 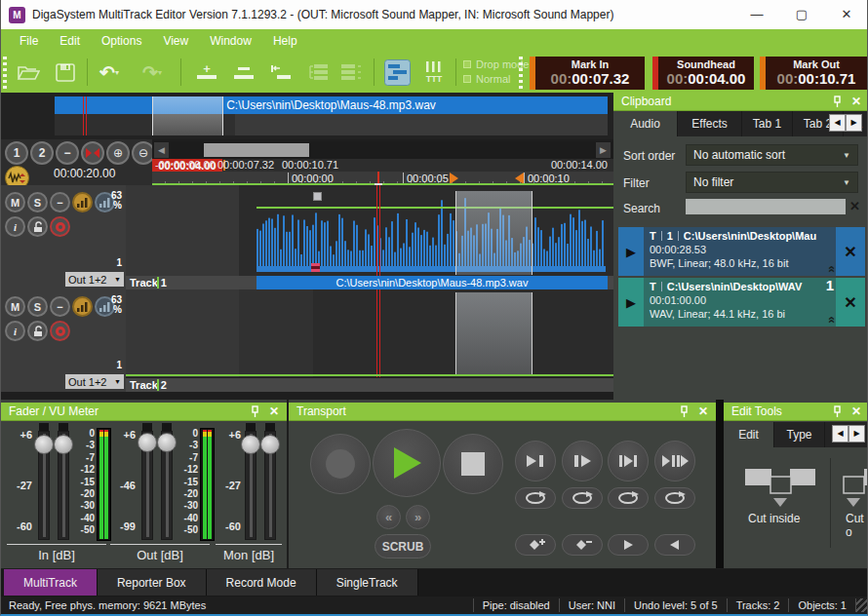 What do you see at coordinates (837, 123) in the screenshot?
I see `tab-scroll-left-icon: ◀` at bounding box center [837, 123].